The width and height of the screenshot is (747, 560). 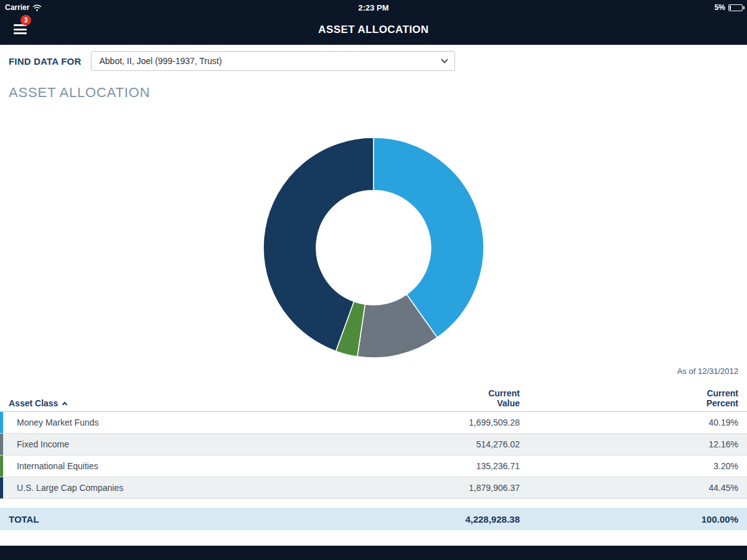 I want to click on chevron-down-icon, so click(x=444, y=60).